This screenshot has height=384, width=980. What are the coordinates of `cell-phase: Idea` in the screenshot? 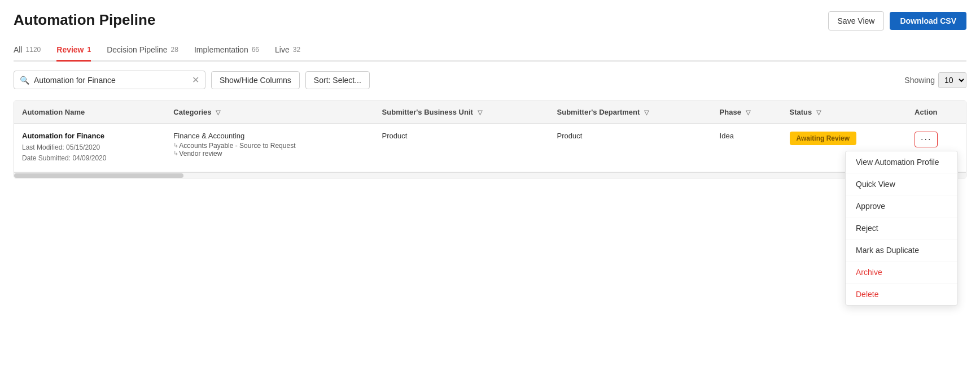 It's located at (747, 148).